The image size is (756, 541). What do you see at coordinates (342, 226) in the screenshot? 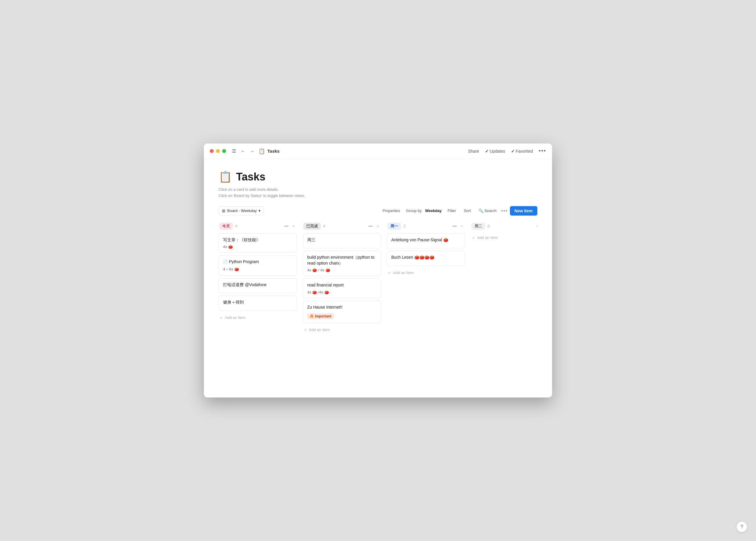
I see `column-done-header: 已完成 4 ••• ＋` at bounding box center [342, 226].